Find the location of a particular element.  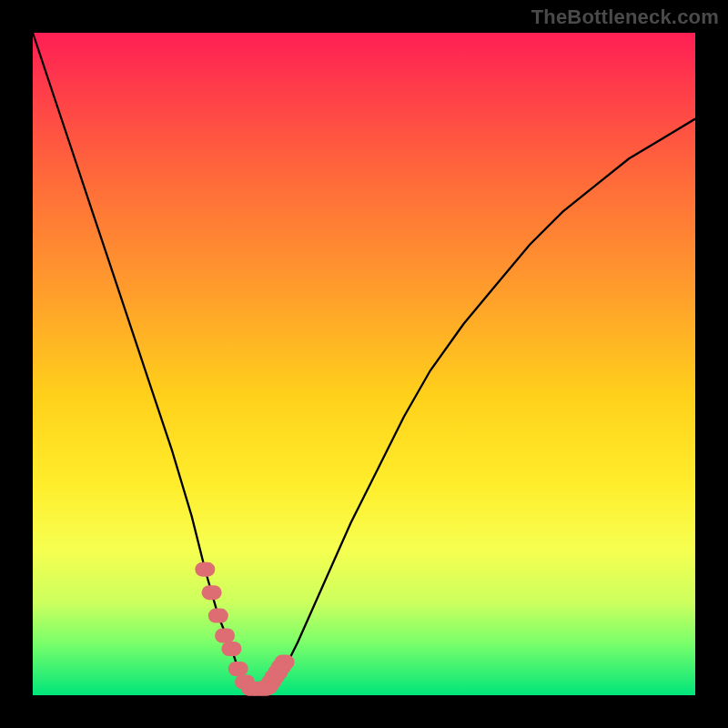

marker-group is located at coordinates (244, 630).